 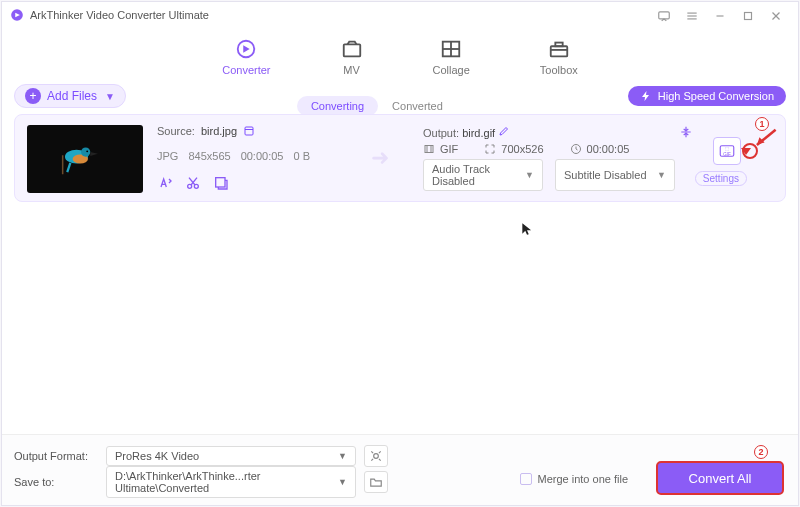 I want to click on cut-icon, so click(x=193, y=183).